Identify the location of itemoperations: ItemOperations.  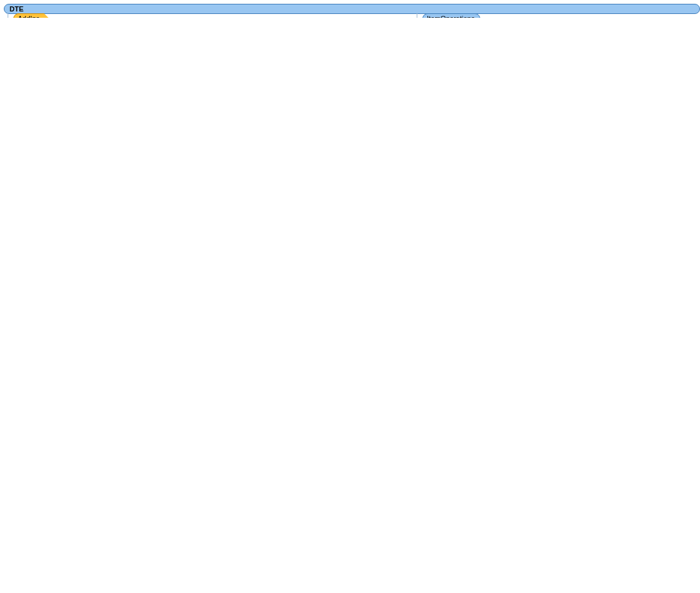
(451, 15).